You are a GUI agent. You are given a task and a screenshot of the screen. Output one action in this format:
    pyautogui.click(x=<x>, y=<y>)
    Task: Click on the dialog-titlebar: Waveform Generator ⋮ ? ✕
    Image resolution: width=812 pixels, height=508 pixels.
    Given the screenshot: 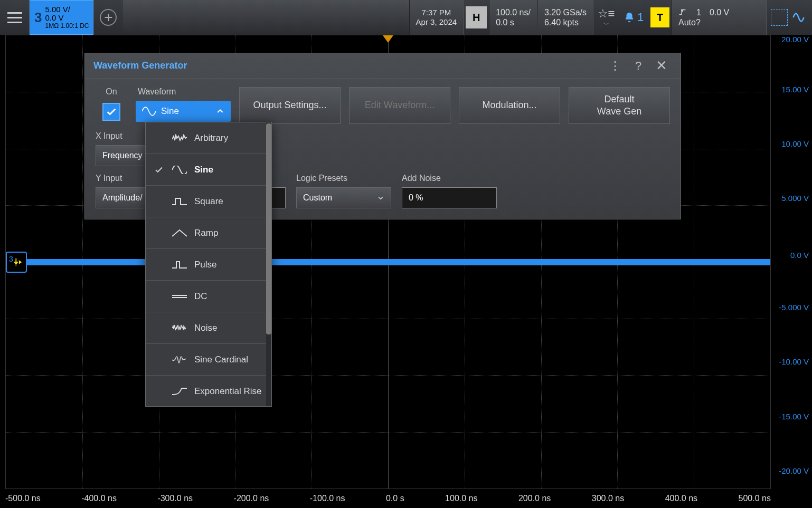 What is the action you would take?
    pyautogui.click(x=383, y=66)
    